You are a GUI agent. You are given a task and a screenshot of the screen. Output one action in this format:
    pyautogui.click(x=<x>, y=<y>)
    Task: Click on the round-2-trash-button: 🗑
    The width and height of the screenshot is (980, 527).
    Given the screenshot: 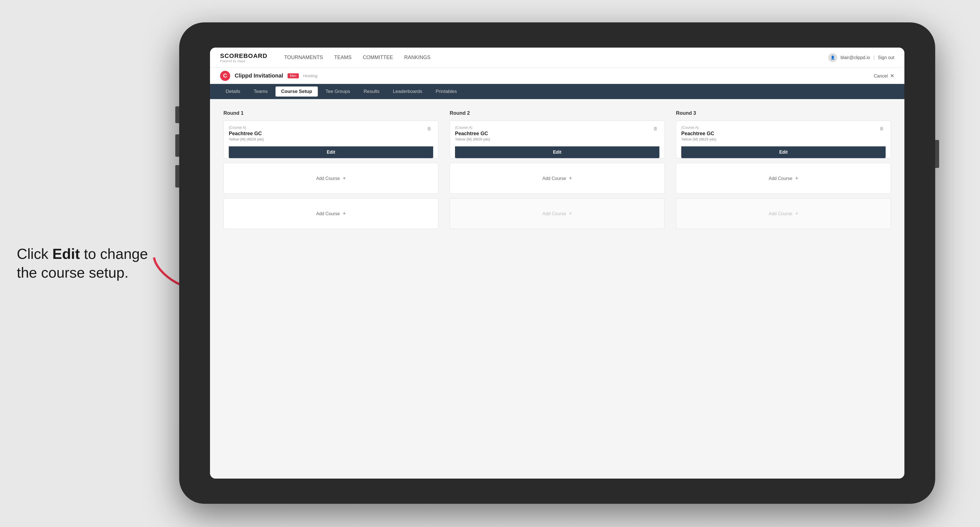 What is the action you would take?
    pyautogui.click(x=655, y=129)
    